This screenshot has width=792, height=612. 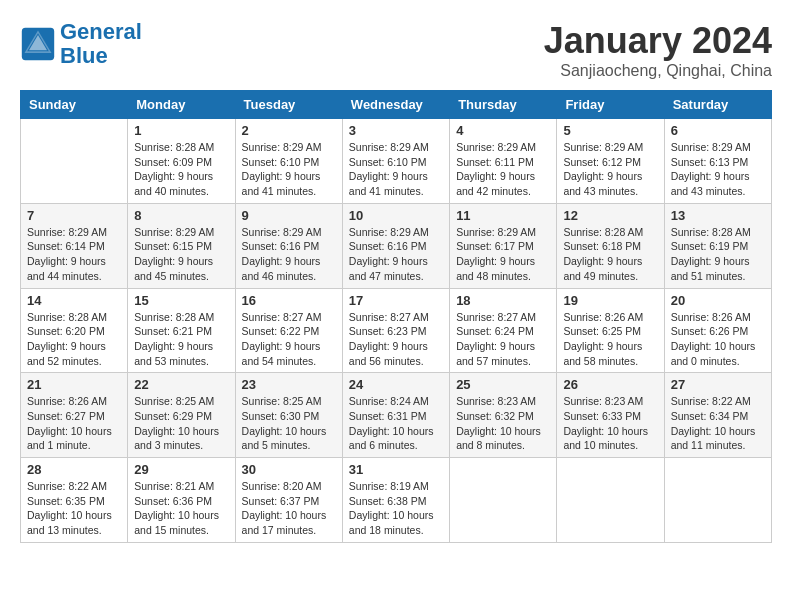 What do you see at coordinates (718, 170) in the screenshot?
I see `day-info: Sunrise: 8:29 AMSunset: 6:13 PMDaylight:…` at bounding box center [718, 170].